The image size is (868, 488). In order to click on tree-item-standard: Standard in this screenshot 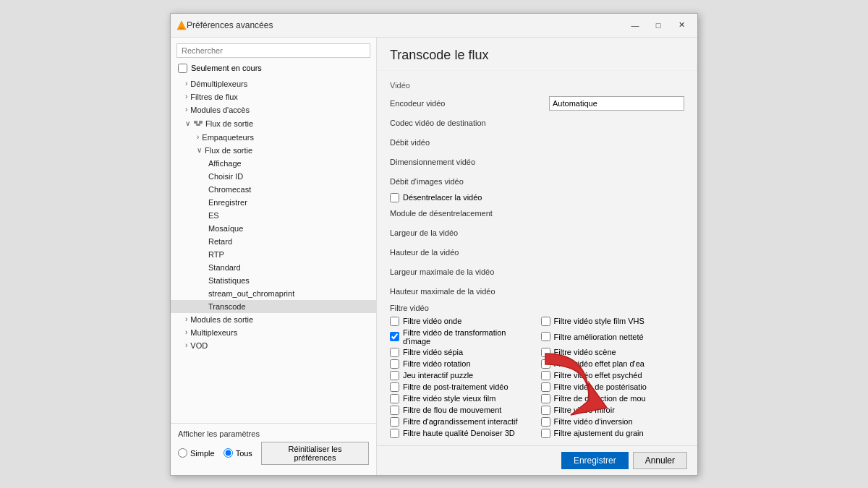, I will do `click(273, 267)`.